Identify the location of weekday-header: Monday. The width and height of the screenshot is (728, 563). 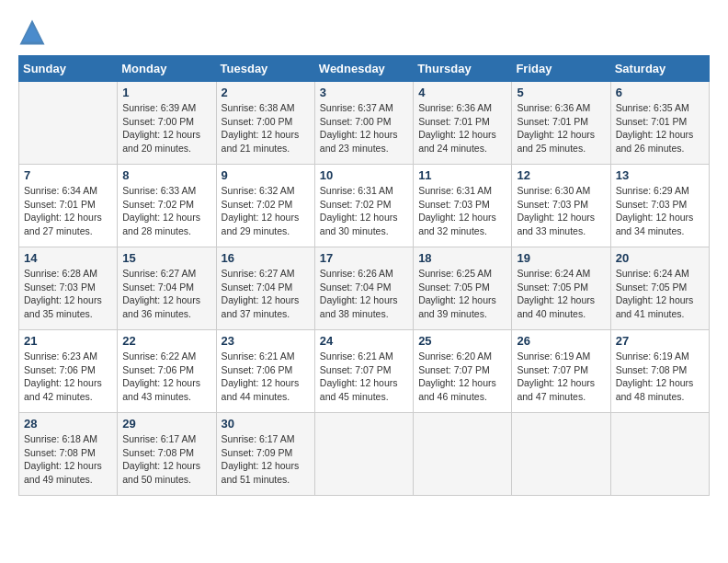
(167, 69).